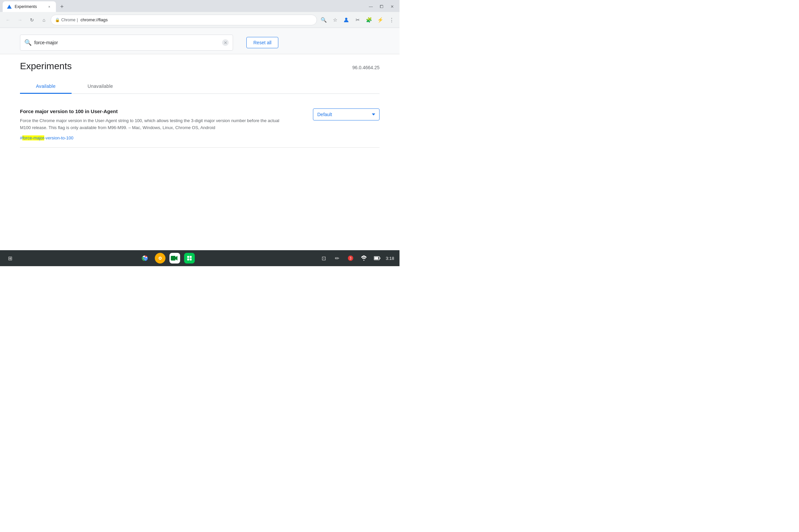 This screenshot has width=799, height=532. Describe the element at coordinates (392, 20) in the screenshot. I see `menu-icon: ⋮` at that location.